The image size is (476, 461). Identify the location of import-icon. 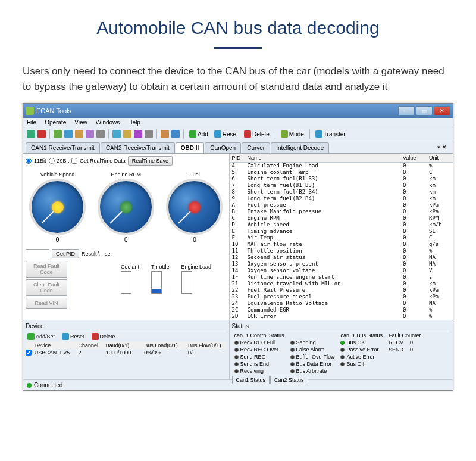
(176, 134).